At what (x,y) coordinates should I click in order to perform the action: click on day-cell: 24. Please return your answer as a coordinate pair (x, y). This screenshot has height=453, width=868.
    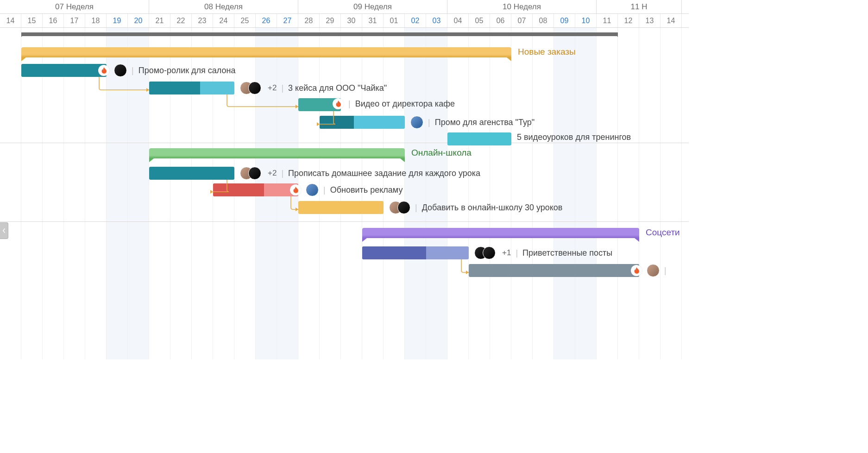
    Looking at the image, I should click on (224, 20).